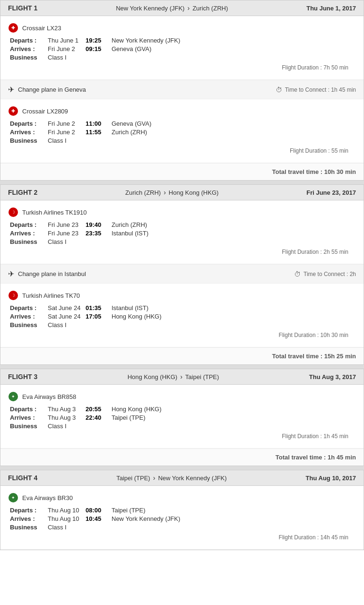 The image size is (364, 605). Describe the element at coordinates (52, 274) in the screenshot. I see `connection-text: Change plane in Istanbul` at that location.